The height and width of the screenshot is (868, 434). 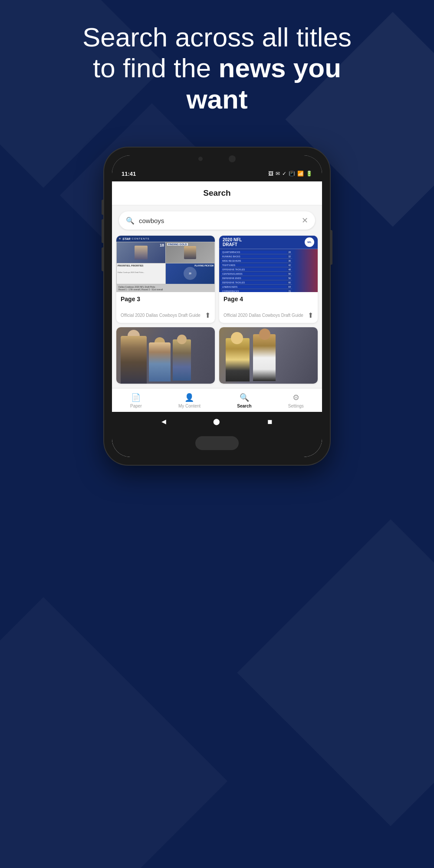 I want to click on app-header: Search, so click(x=217, y=194).